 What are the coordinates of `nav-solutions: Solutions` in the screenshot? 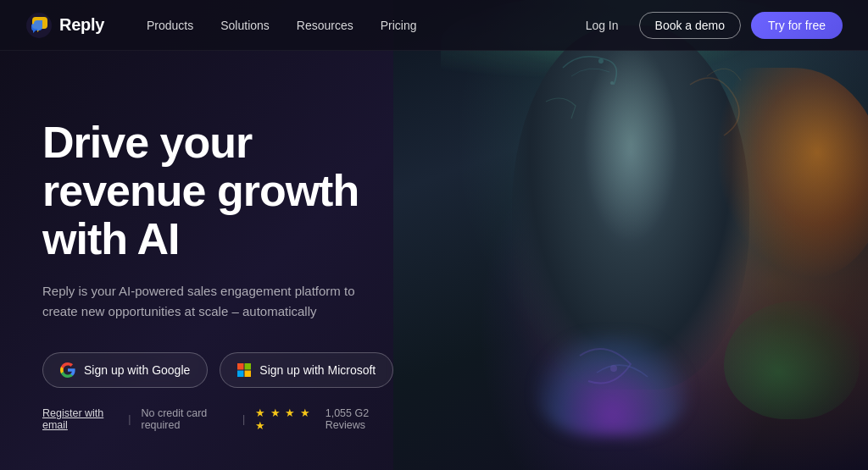 It's located at (245, 25).